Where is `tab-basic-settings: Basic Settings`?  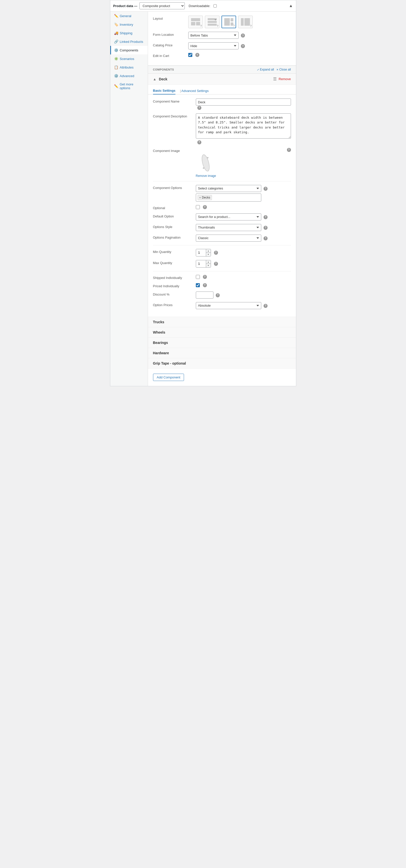 tab-basic-settings: Basic Settings is located at coordinates (164, 91).